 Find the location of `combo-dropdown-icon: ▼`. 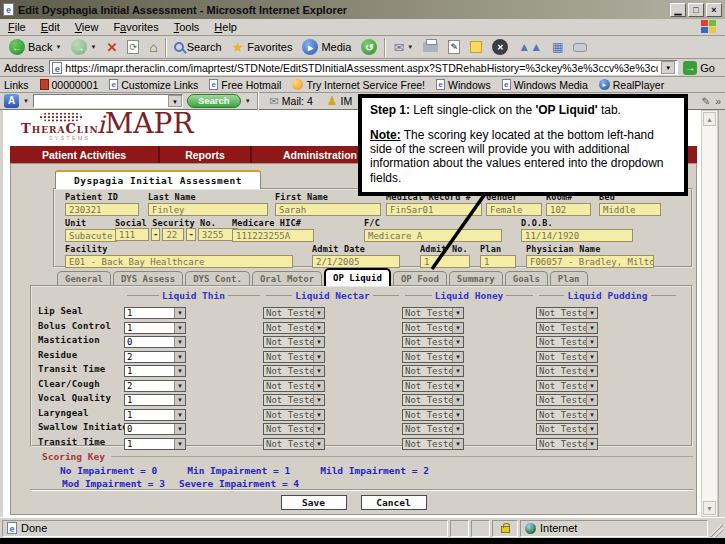

combo-dropdown-icon: ▼ is located at coordinates (175, 101).